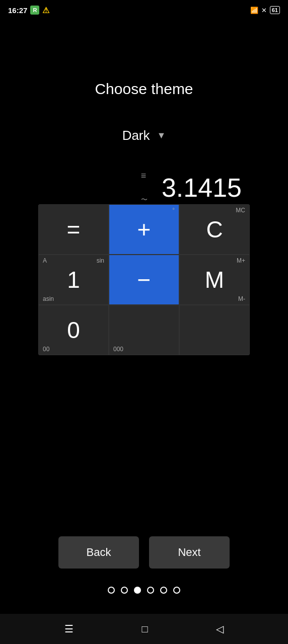 This screenshot has height=644, width=288. Describe the element at coordinates (214, 330) in the screenshot. I see `calc-key-empty` at that location.